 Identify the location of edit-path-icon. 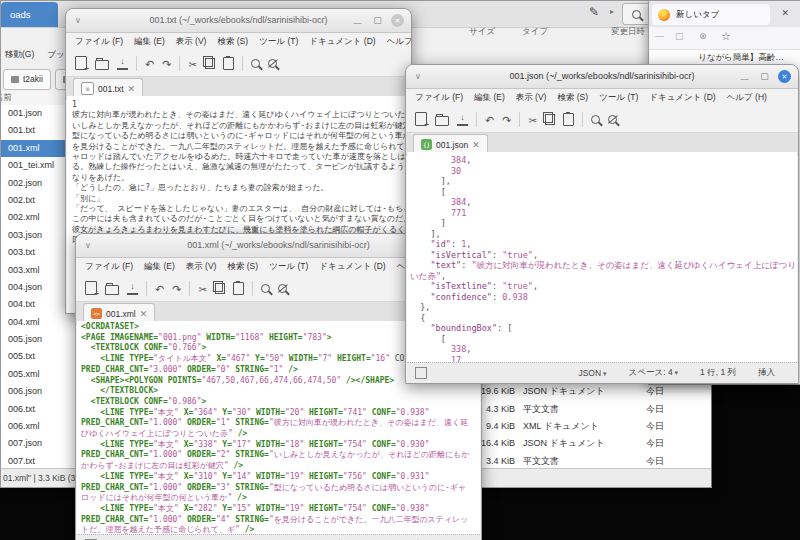
(594, 12).